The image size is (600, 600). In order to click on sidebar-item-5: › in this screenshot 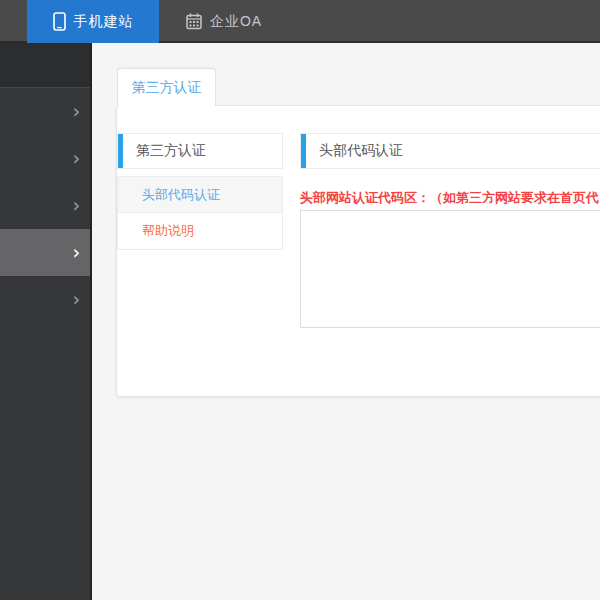, I will do `click(45, 300)`.